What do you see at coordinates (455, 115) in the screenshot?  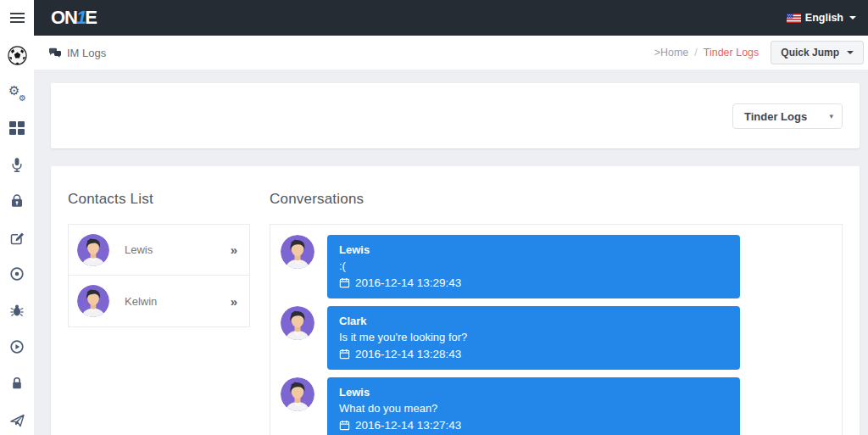 I see `filter-panel: Tinder Logs ▾` at bounding box center [455, 115].